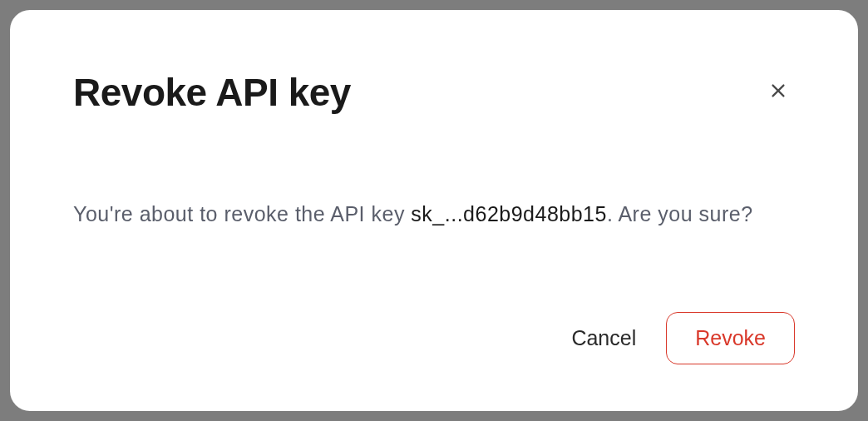  I want to click on api-key-value: sk_...d62b9d48bb15, so click(509, 214).